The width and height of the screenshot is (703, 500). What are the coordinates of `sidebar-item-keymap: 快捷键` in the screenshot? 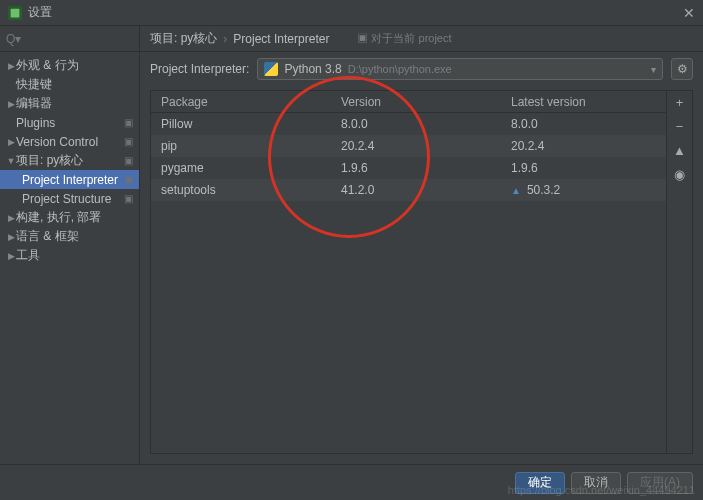 It's located at (70, 84).